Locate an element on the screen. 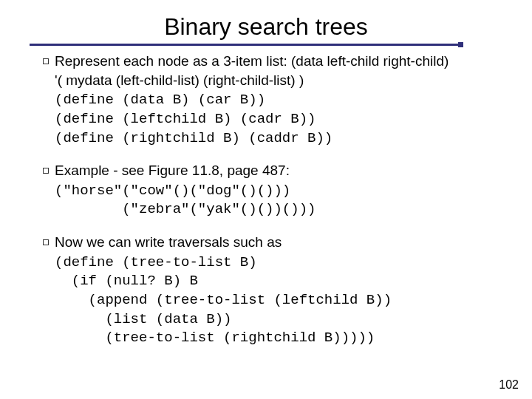  item-text-line: Example - see Figure 11.8, page 487: is located at coordinates (279, 171).